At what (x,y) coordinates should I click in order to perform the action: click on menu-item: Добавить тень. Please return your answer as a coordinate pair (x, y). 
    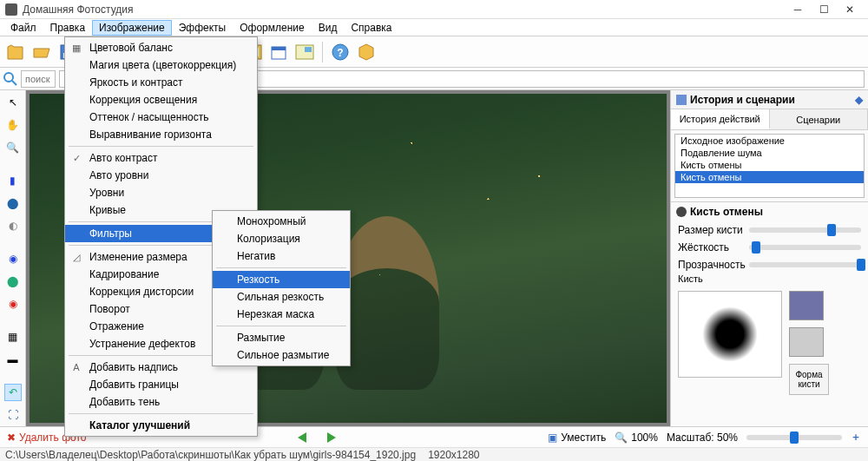
    Looking at the image, I should click on (161, 402).